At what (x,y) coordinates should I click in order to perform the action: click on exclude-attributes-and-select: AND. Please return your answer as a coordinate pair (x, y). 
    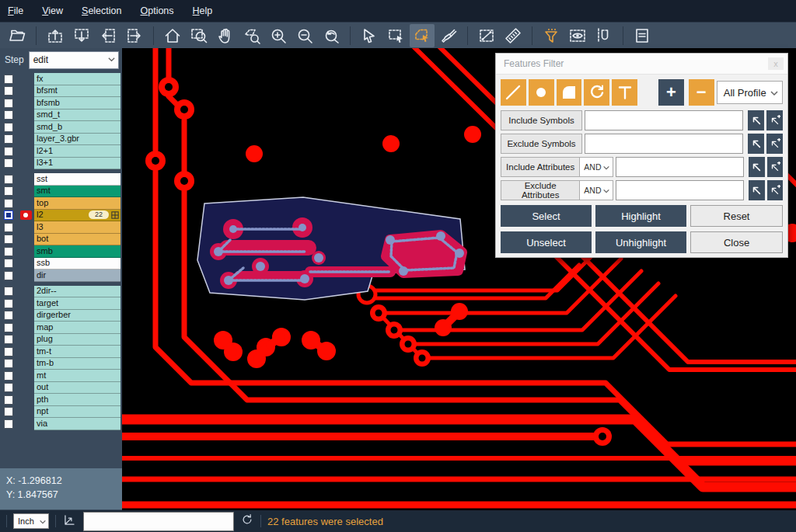
    Looking at the image, I should click on (597, 190).